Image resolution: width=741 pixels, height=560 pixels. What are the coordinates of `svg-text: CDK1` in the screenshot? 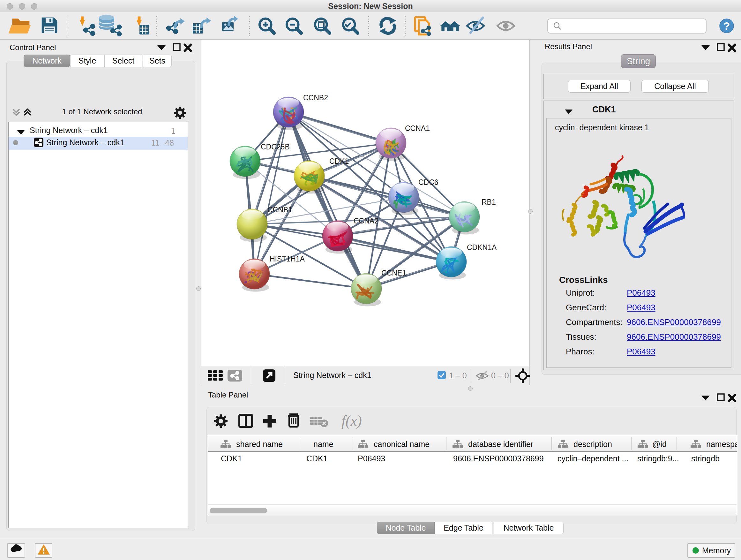 It's located at (339, 161).